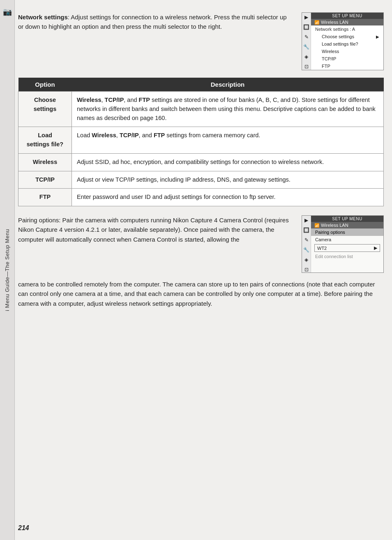 The width and height of the screenshot is (392, 540). Describe the element at coordinates (347, 51) in the screenshot. I see `screenshot1-wireless: Wireless` at that location.